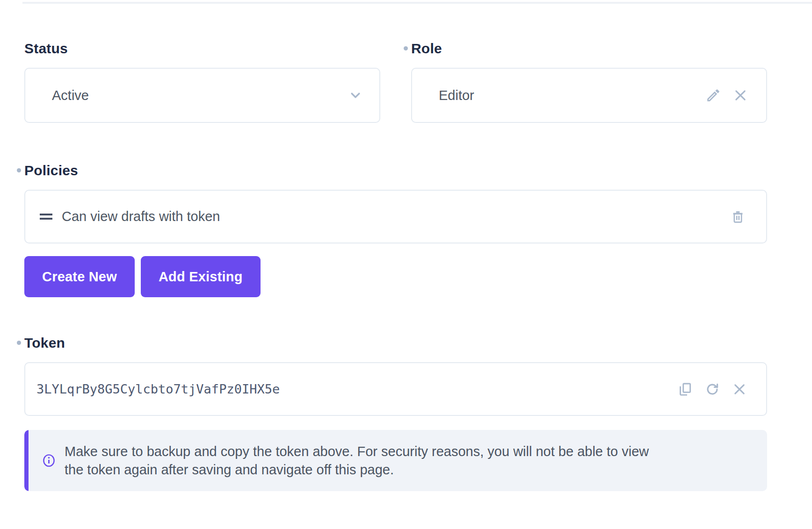 This screenshot has height=529, width=812. I want to click on policy-list-item: Can view drafts with token, so click(396, 217).